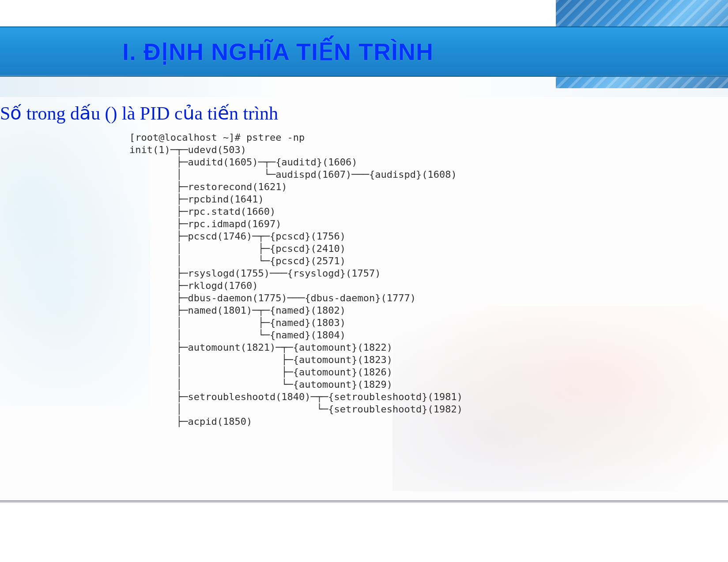  Describe the element at coordinates (364, 531) in the screenshot. I see `footer` at that location.